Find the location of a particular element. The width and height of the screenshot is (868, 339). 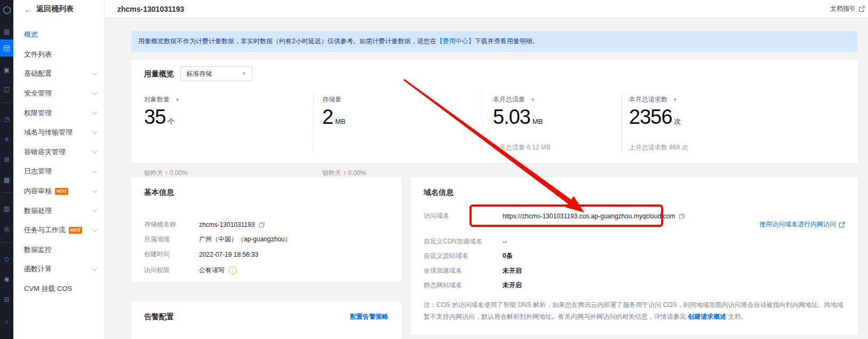

sidebar-item-content-audit: 内容审核HOT is located at coordinates (59, 191).